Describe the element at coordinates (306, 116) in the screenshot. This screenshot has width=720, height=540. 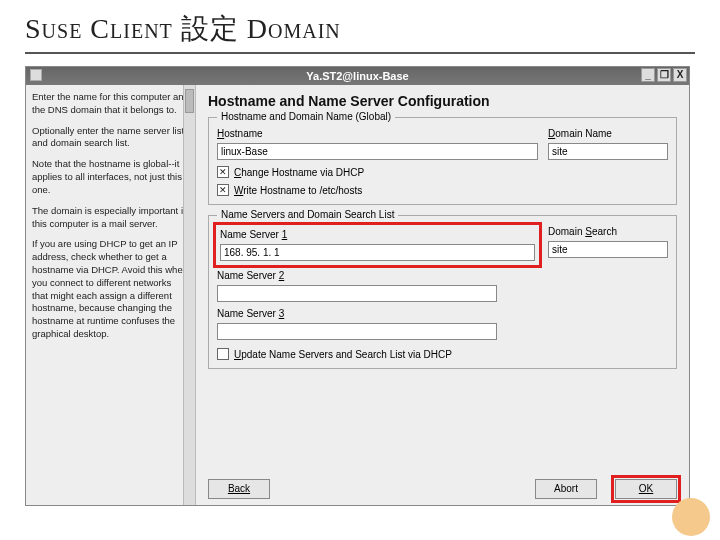
I see `group-hostname-legend: Hostname and Domain Name (Global)` at that location.